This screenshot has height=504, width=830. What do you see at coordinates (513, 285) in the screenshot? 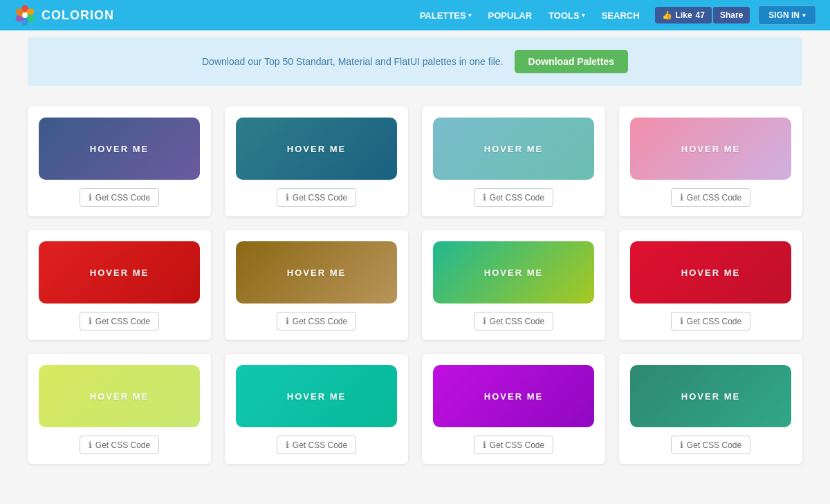
I see `palette-card-7: HOVER MEℹGet CSS Code` at bounding box center [513, 285].